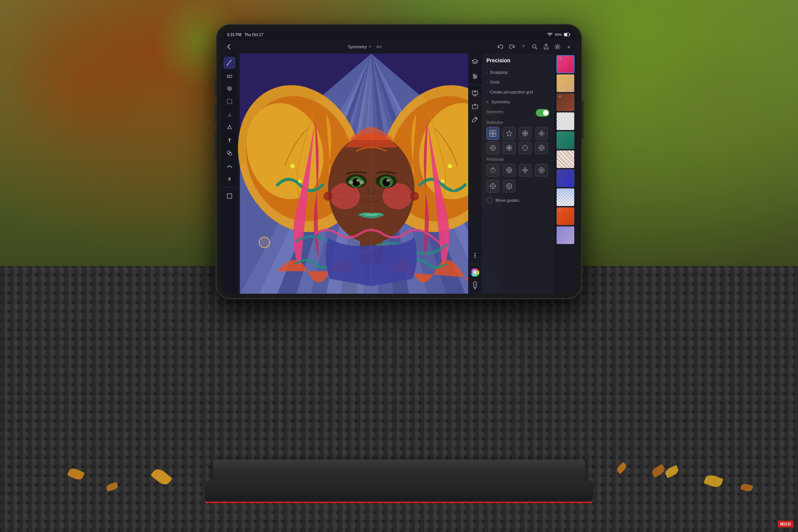 Image resolution: width=798 pixels, height=532 pixels. I want to click on perspective-tool-button: 6, so click(230, 179).